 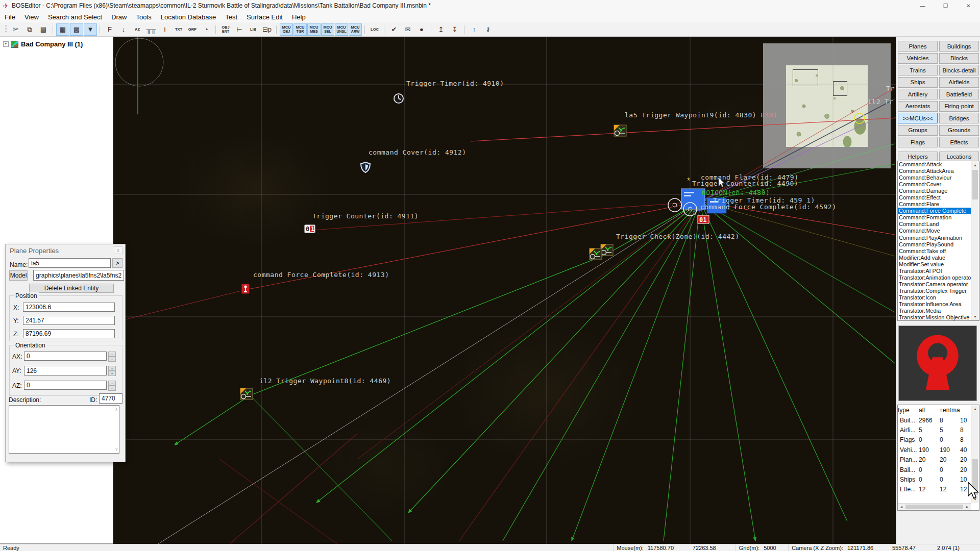 What do you see at coordinates (69, 320) in the screenshot?
I see `y-input` at bounding box center [69, 320].